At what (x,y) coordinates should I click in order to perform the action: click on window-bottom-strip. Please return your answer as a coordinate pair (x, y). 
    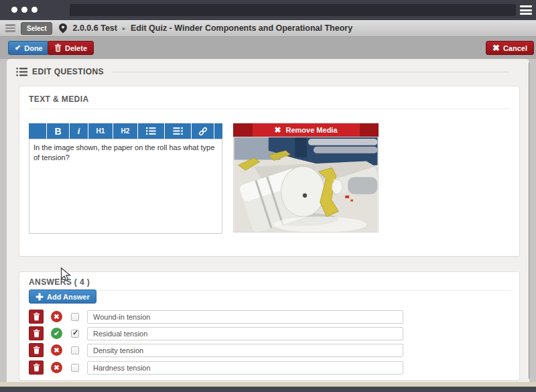
    Looking at the image, I should click on (268, 385).